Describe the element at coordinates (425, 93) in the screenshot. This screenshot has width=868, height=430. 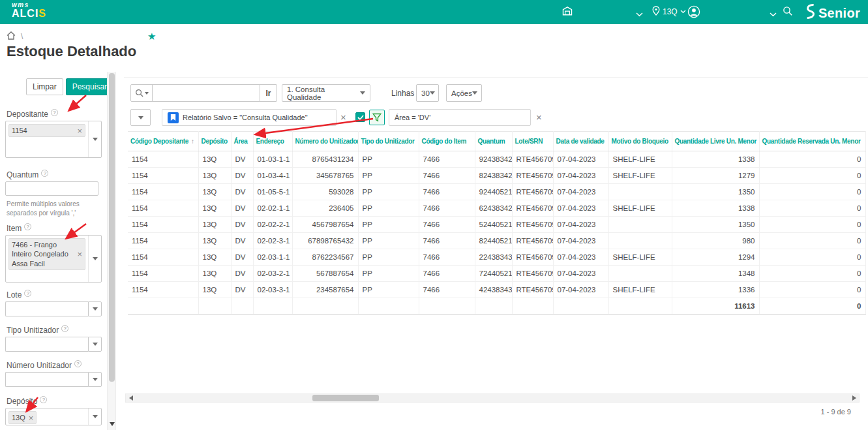
I see `rows-select-value: 30` at that location.